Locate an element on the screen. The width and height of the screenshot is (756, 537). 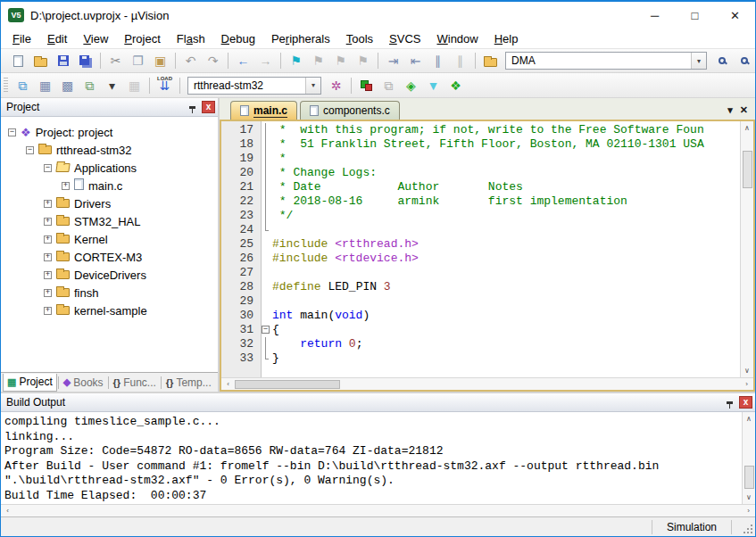
open-file-button is located at coordinates (41, 61).